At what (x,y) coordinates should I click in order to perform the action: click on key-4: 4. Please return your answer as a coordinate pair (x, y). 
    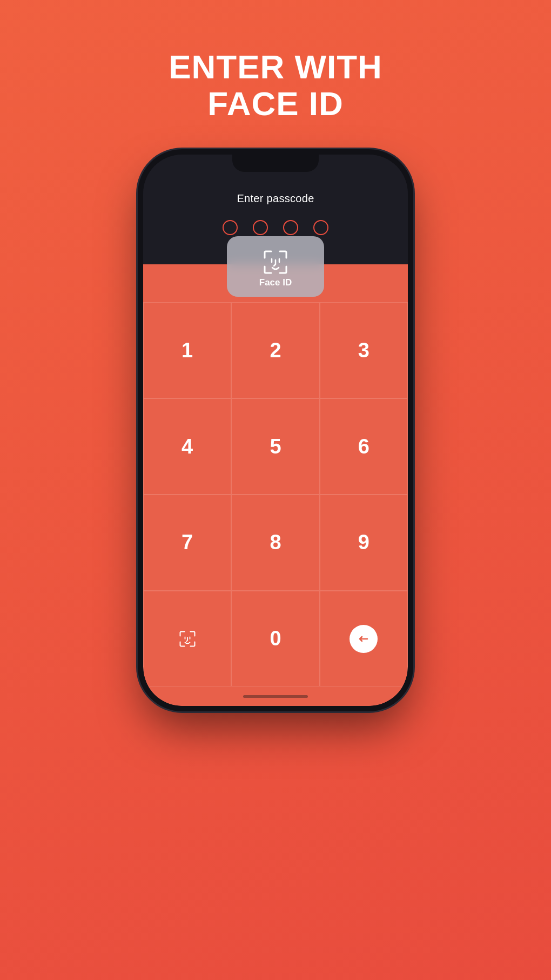
    Looking at the image, I should click on (187, 446).